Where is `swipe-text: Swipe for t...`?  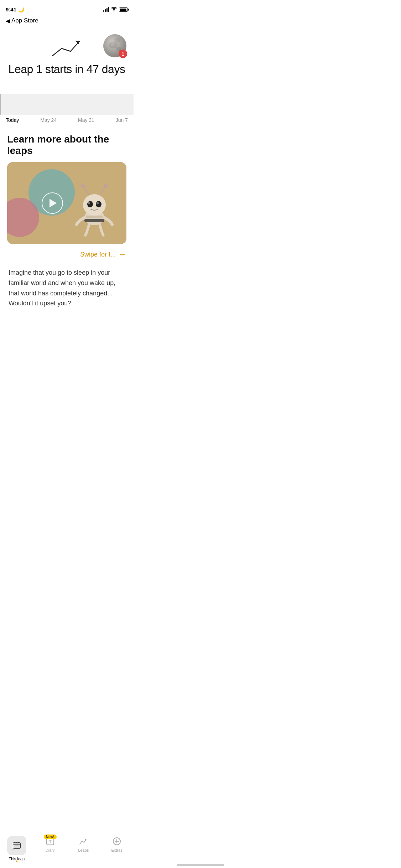 swipe-text: Swipe for t... is located at coordinates (98, 254).